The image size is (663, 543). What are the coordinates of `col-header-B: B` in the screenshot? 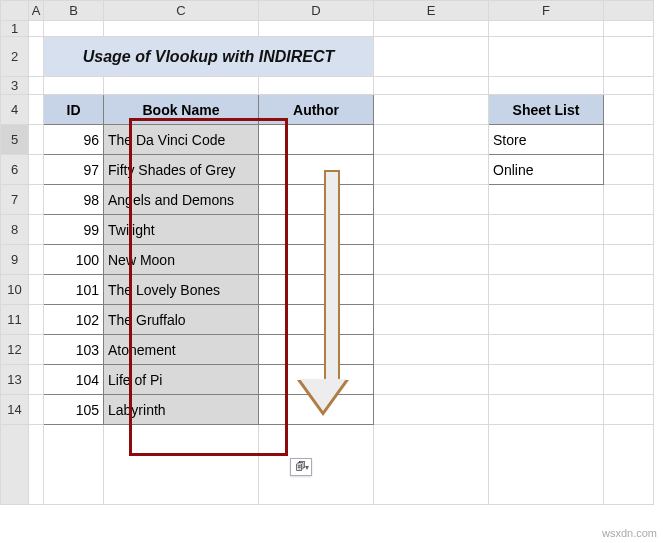 It's located at (74, 11).